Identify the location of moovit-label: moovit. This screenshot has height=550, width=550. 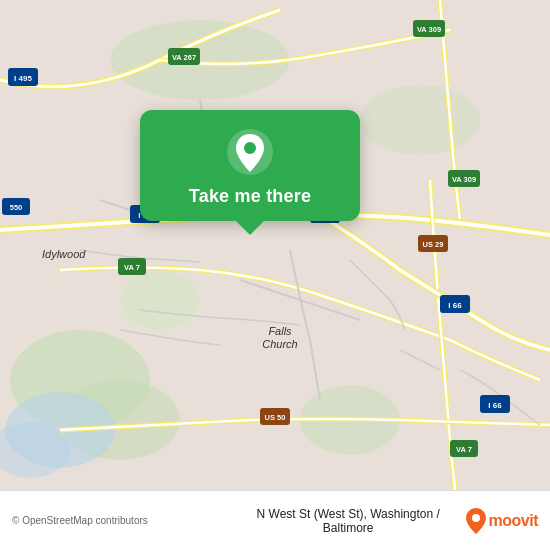
(514, 521).